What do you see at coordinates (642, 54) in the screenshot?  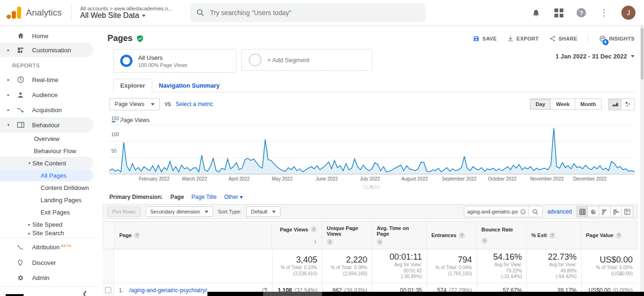 I see `scrollbar-thumb` at bounding box center [642, 54].